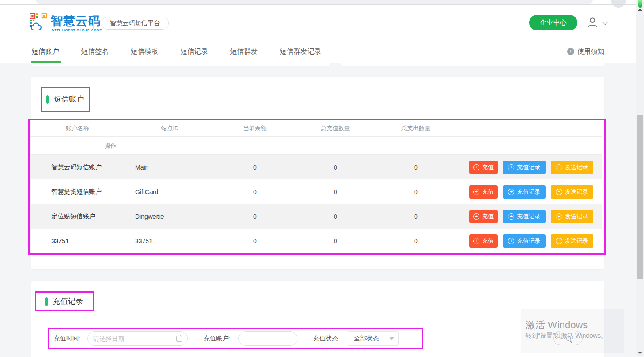 The height and width of the screenshot is (357, 644). Describe the element at coordinates (77, 217) in the screenshot. I see `account-name: 定位贴短信账户` at that location.